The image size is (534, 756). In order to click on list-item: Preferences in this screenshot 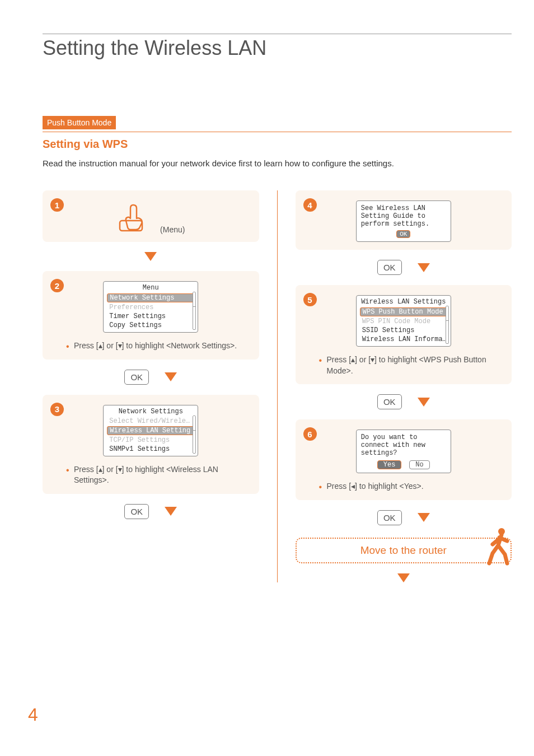, I will do `click(151, 307)`.